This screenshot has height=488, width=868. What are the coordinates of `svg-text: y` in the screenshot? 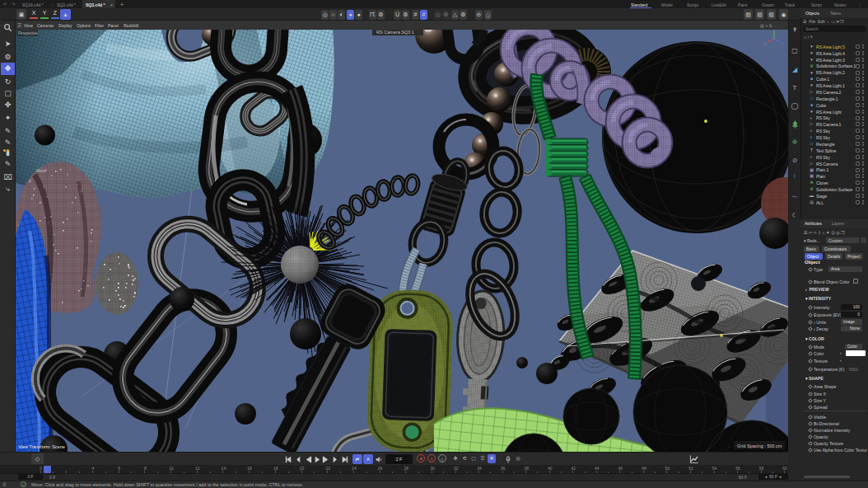 It's located at (774, 30).